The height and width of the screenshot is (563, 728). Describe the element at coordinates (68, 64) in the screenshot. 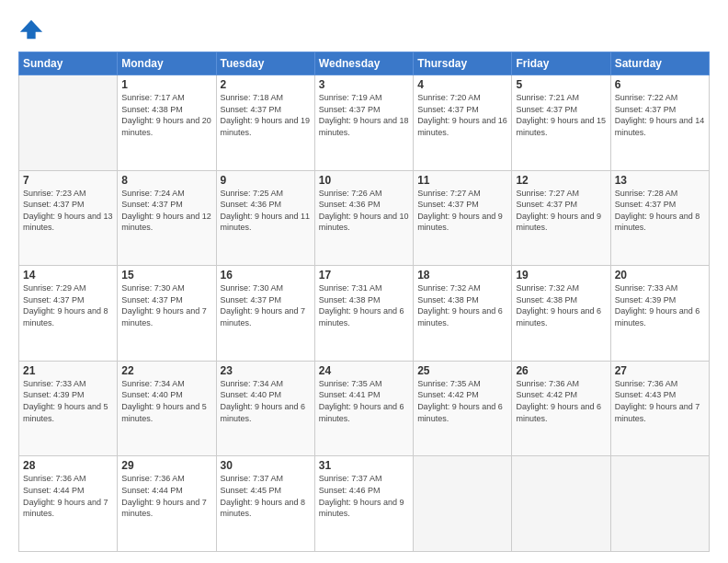

I see `calendar-header-sunday: Sunday` at that location.